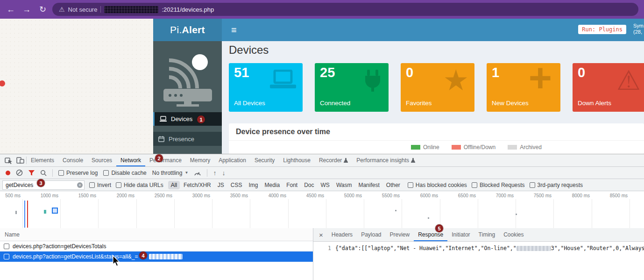 This screenshot has height=280, width=644. Describe the element at coordinates (27, 9) in the screenshot. I see `forward-icon: →` at that location.